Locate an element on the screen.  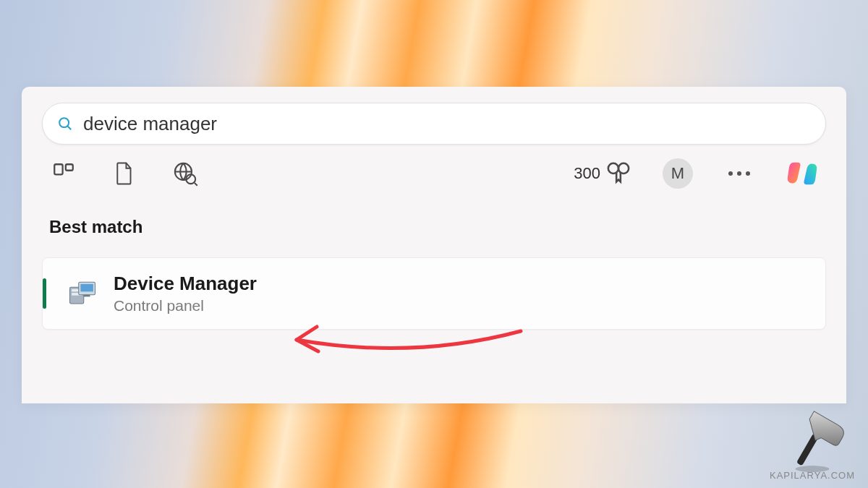
best-match-result: Device Manager Control panel is located at coordinates (434, 294).